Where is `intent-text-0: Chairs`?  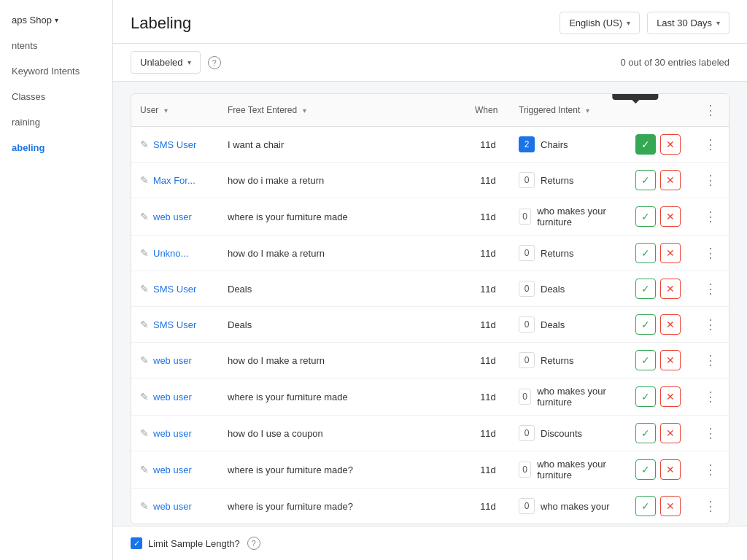 intent-text-0: Chairs is located at coordinates (554, 144).